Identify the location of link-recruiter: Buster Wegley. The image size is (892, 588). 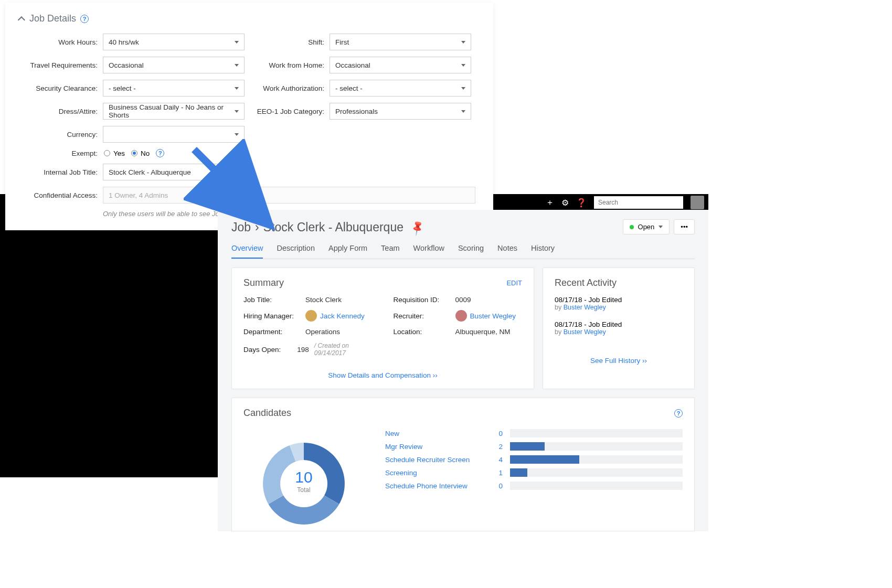
(486, 316).